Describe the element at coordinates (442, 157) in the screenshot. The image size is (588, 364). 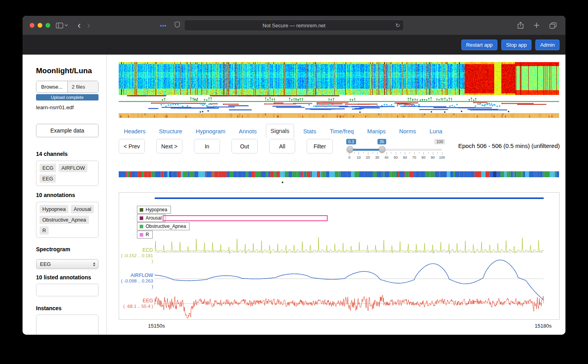
I see `slider-tick-label: 100` at that location.